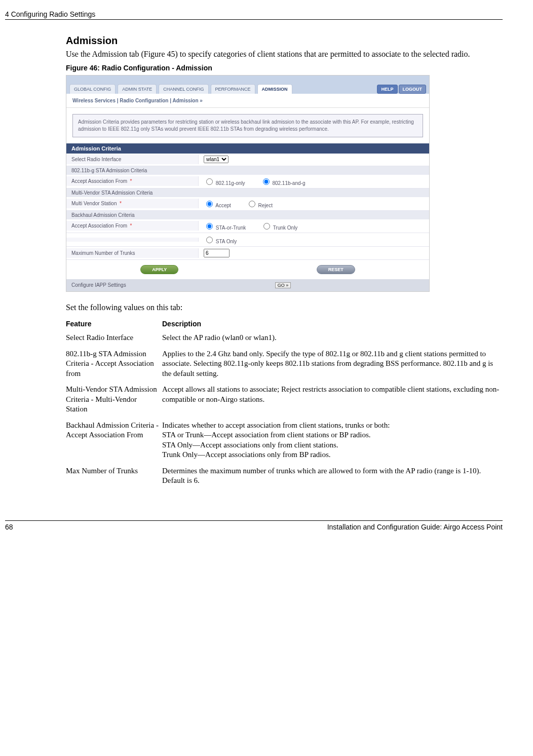 This screenshot has height=756, width=533. What do you see at coordinates (224, 181) in the screenshot?
I see `radio-80211g-only: 802.11g-only` at bounding box center [224, 181].